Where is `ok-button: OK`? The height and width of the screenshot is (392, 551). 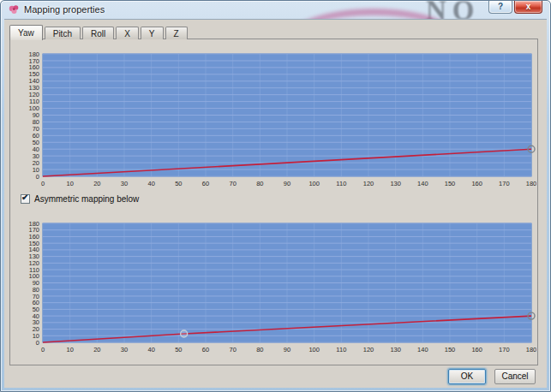
ok-button: OK is located at coordinates (467, 377).